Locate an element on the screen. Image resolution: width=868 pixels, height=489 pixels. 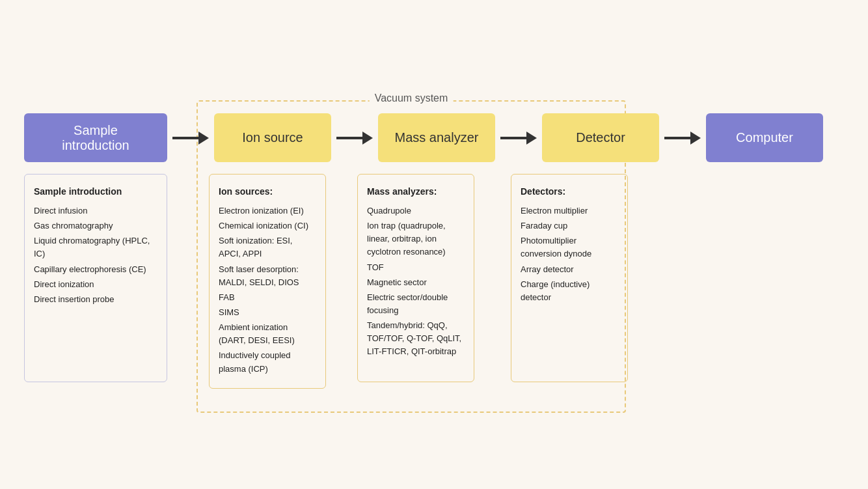
vacuum-label: Vacuum system is located at coordinates (411, 98).